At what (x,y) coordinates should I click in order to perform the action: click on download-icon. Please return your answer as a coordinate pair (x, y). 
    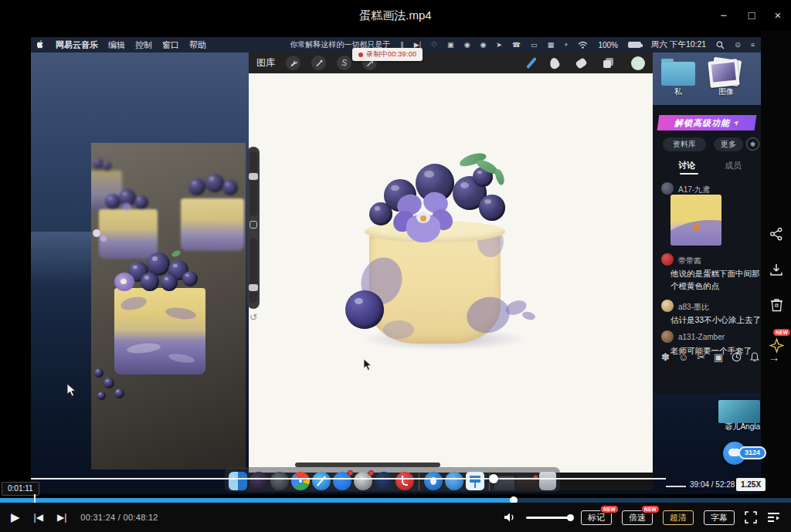
    Looking at the image, I should click on (776, 270).